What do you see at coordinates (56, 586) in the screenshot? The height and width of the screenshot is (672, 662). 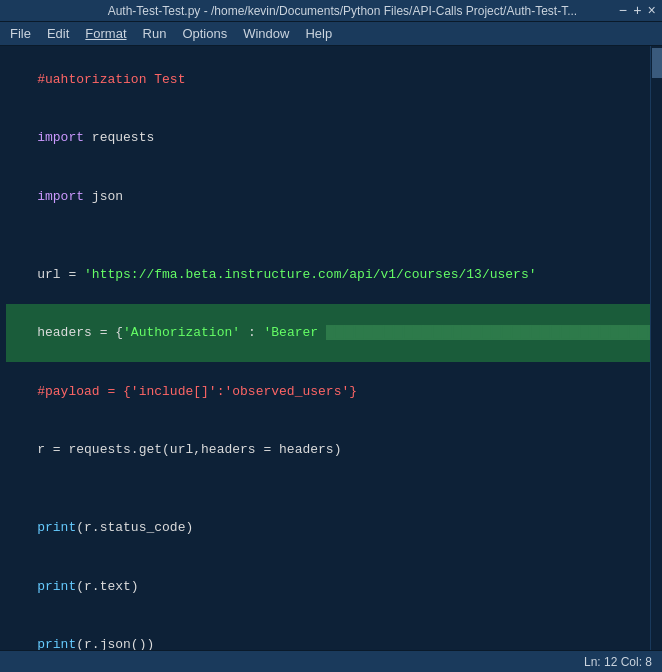 I see `keyword-print-2: print` at bounding box center [56, 586].